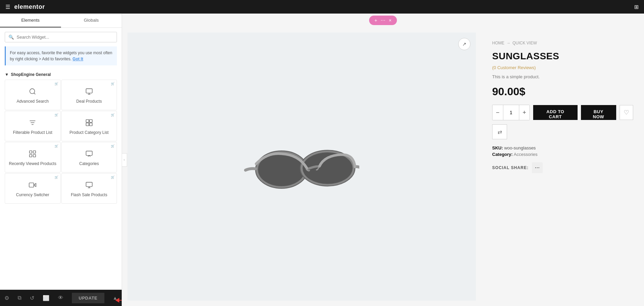  I want to click on widget-currency-switcher: 🛒 Currency Switcher, so click(33, 188).